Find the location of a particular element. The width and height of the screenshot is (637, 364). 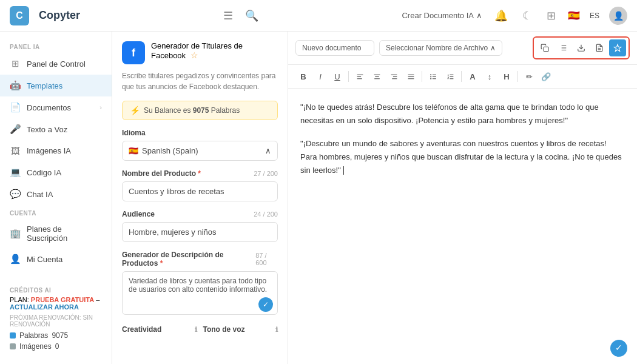

ordered-list-button is located at coordinates (450, 76).